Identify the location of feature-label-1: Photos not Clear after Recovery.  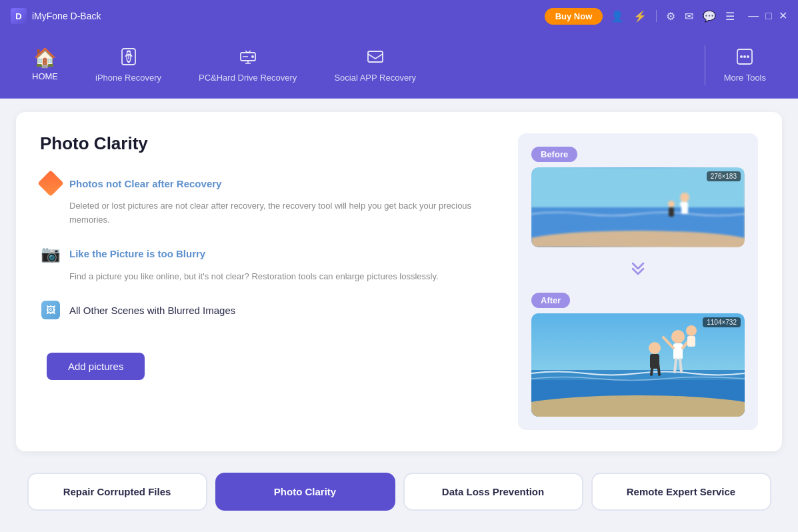
(145, 184).